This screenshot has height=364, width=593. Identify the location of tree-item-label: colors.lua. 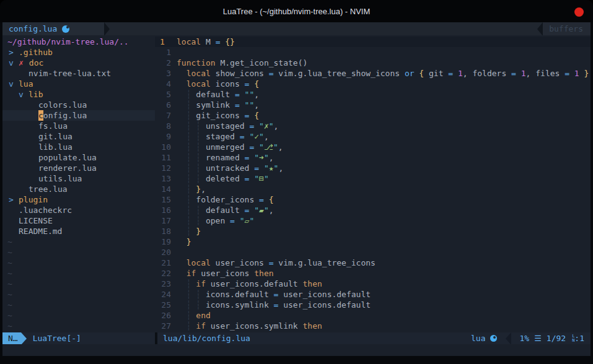
(63, 105).